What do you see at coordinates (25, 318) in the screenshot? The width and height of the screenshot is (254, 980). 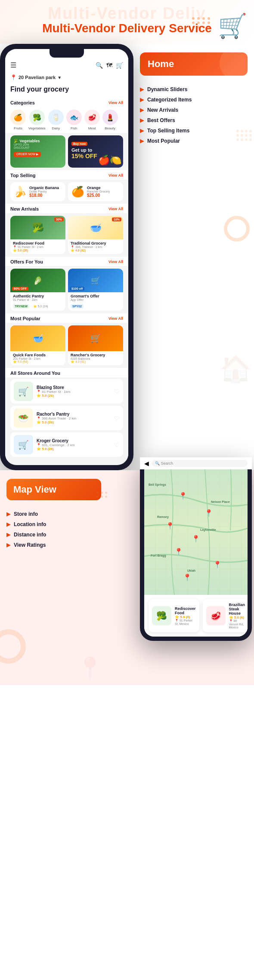 I see `most-popular-label: Most Popular` at bounding box center [25, 318].